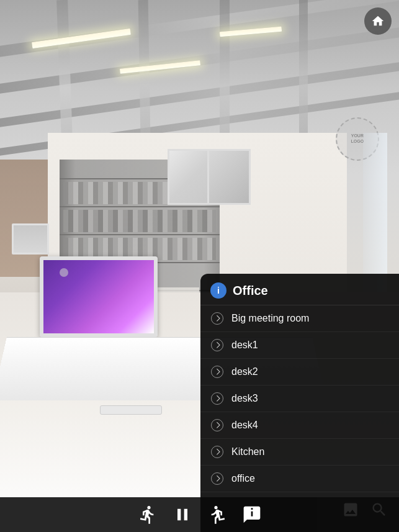 Image resolution: width=399 pixels, height=532 pixels. I want to click on info2-icon, so click(252, 515).